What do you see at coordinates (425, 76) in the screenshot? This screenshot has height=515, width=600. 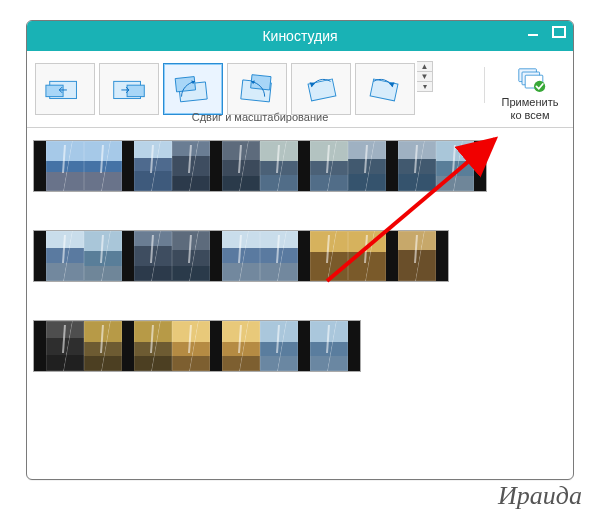 I see `gallery-scroll: ▲ ▼ ▾` at bounding box center [425, 76].